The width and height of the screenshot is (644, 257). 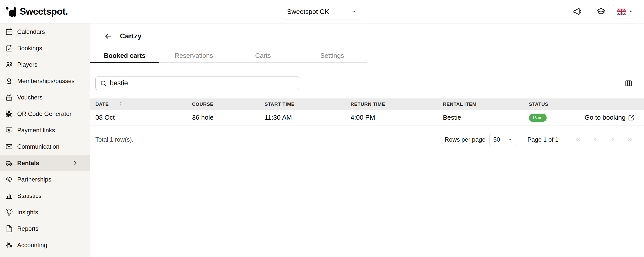 What do you see at coordinates (9, 245) in the screenshot?
I see `sliders-icon` at bounding box center [9, 245].